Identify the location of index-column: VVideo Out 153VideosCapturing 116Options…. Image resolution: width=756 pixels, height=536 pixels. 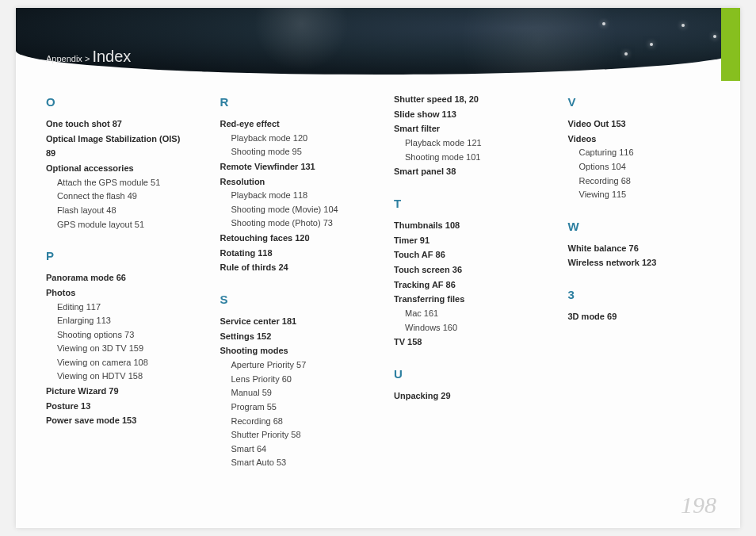
(640, 294).